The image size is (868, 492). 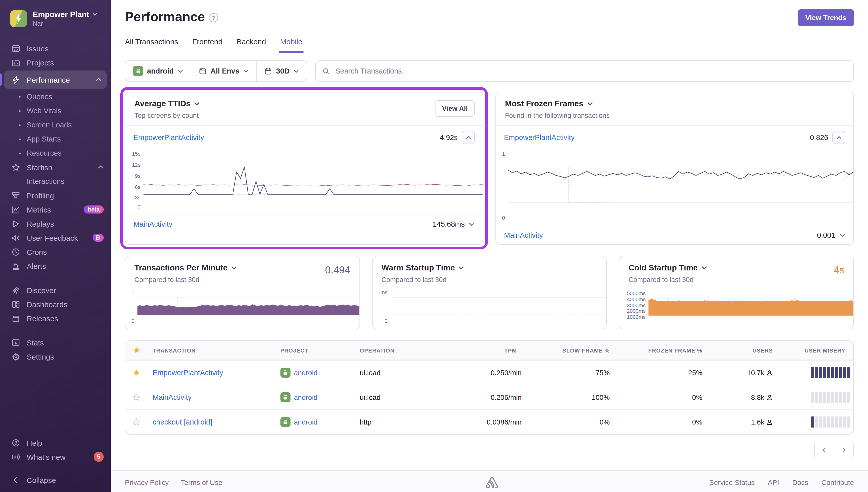 What do you see at coordinates (136, 179) in the screenshot?
I see `y-axis-labels: 03s6s9s12s15s` at bounding box center [136, 179].